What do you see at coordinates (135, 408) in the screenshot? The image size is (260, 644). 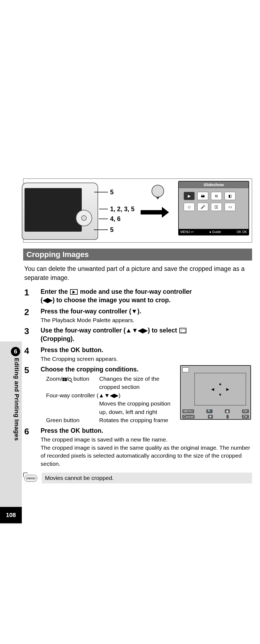 I see `cond-value: Moves the cropping position up, down, le…` at bounding box center [135, 408].